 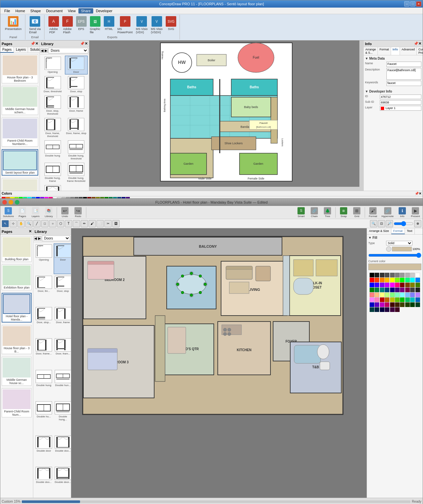 What do you see at coordinates (53, 105) in the screenshot?
I see `lib-item-door-stop-threshold: Door, stop, threshold` at bounding box center [53, 105].